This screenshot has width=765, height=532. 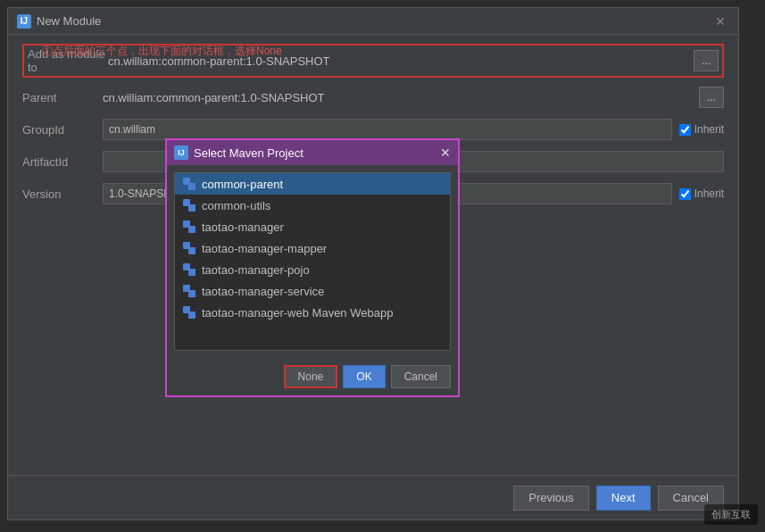 I want to click on close-button: ✕, so click(x=720, y=21).